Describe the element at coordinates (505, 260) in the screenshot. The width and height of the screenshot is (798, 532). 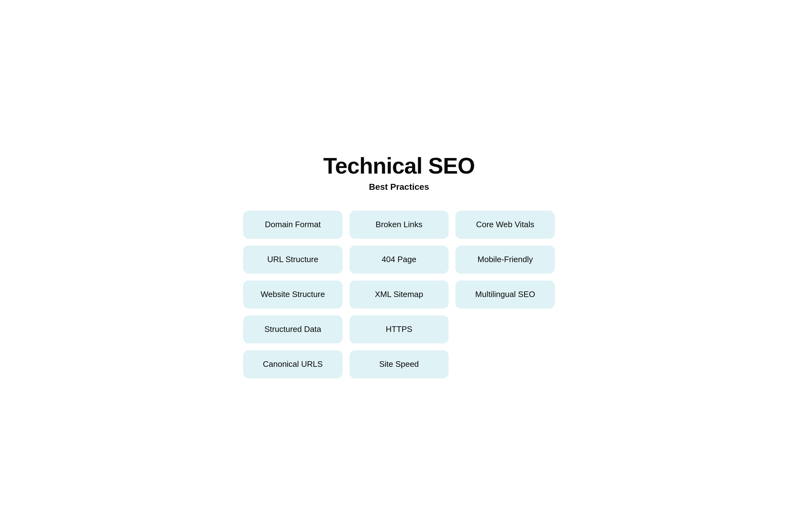
I see `card-mobile-friendly: Mobile-Friendly` at that location.